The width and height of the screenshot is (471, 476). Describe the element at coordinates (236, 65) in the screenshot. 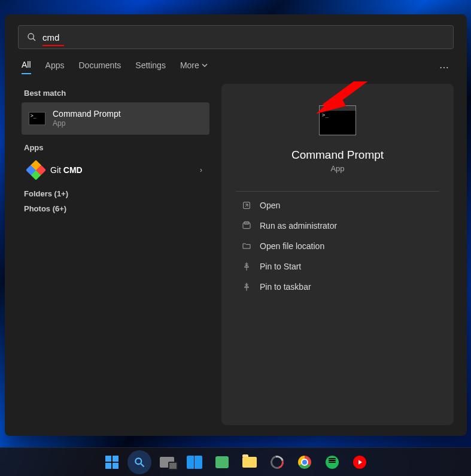

I see `filter-tabs: All Apps Documents Settings More ⋯` at that location.